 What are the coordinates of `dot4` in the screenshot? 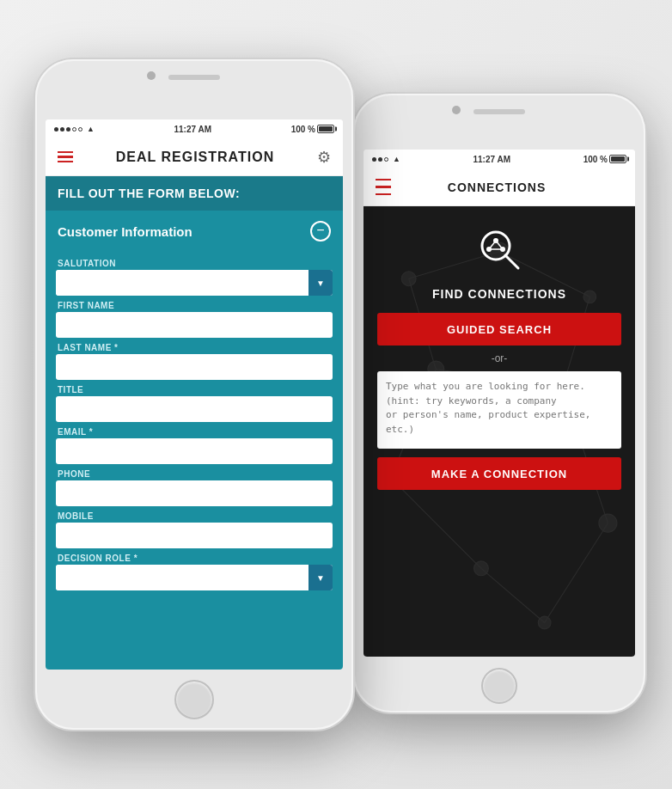 It's located at (74, 129).